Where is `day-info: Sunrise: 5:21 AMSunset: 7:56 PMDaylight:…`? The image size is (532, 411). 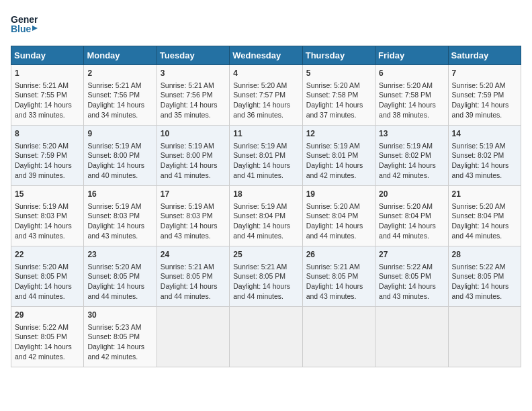
day-info: Sunrise: 5:21 AMSunset: 7:56 PMDaylight:… is located at coordinates (120, 101).